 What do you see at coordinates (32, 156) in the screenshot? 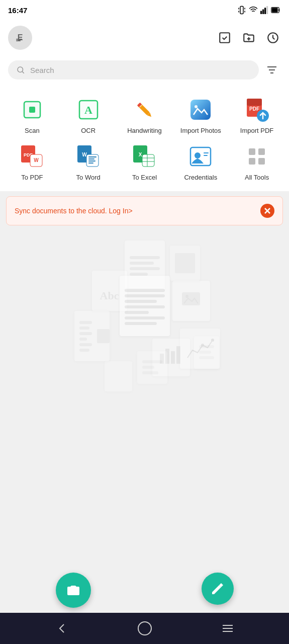
I see `to-pdf-icon: PDF W` at bounding box center [32, 156].